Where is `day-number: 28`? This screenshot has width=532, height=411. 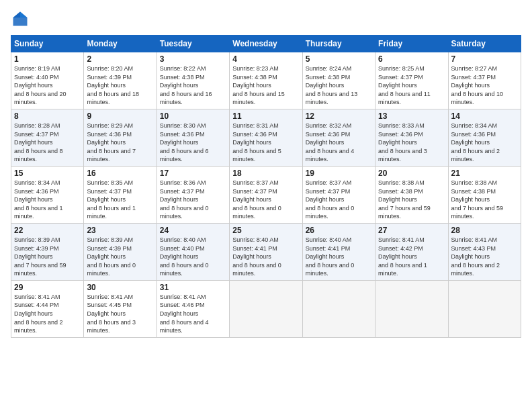
day-number: 28 is located at coordinates (485, 230).